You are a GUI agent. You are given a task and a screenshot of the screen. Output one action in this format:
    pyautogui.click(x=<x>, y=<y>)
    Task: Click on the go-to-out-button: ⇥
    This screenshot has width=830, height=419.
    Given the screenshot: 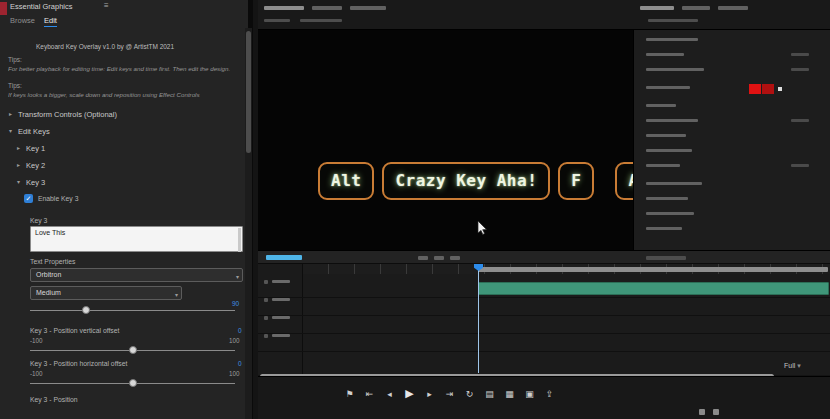 What is the action you would take?
    pyautogui.click(x=450, y=394)
    